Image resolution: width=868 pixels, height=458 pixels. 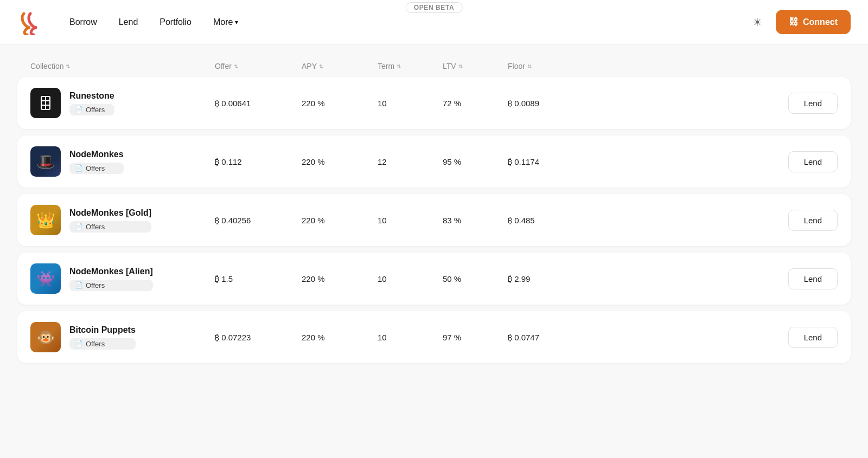 What do you see at coordinates (84, 22) in the screenshot?
I see `nav-borrow: Borrow` at bounding box center [84, 22].